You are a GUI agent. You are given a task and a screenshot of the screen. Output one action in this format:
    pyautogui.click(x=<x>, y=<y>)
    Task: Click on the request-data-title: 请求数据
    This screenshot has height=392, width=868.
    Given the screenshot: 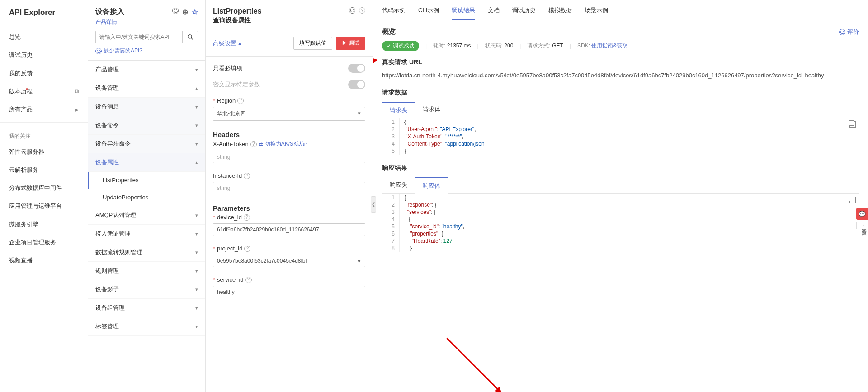 What is the action you would take?
    pyautogui.click(x=620, y=93)
    